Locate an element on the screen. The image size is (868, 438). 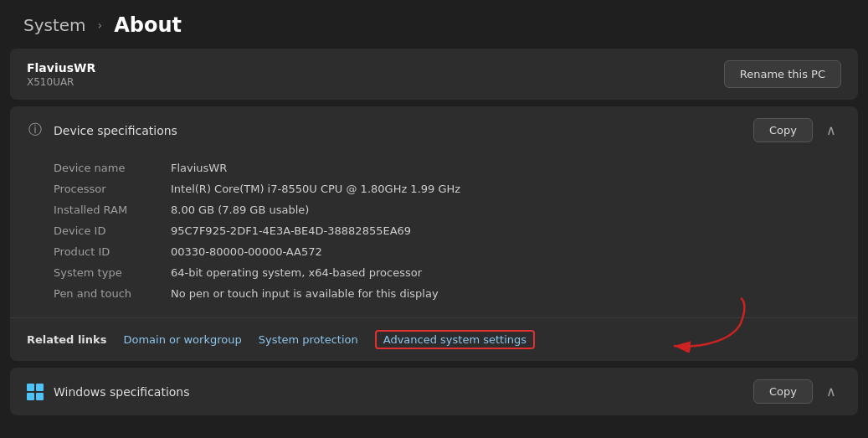
spec-row: System type 64-bit operating system, x64… is located at coordinates (447, 273).